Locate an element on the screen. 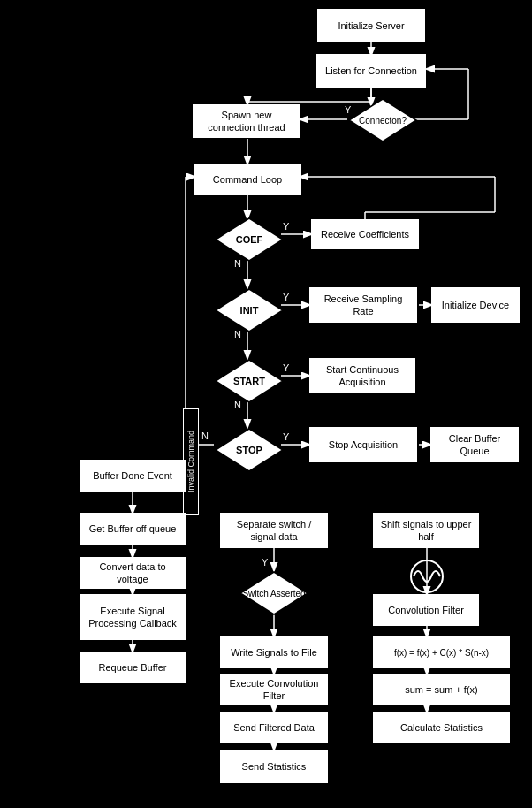 This screenshot has width=532, height=808. formula2-box: sum = sum + f(x) is located at coordinates (442, 690).